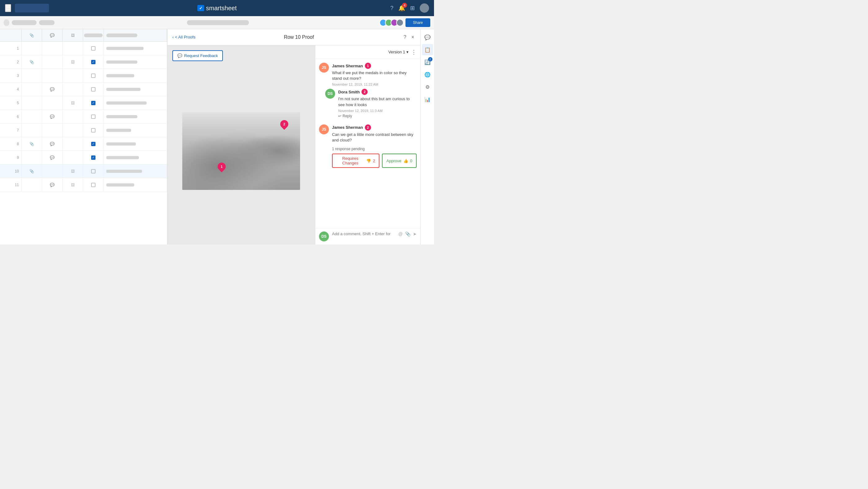  What do you see at coordinates (368, 161) in the screenshot?
I see `approval-action-buttons: Requires Changes 👎 2 Approve 👍 0` at bounding box center [368, 161].